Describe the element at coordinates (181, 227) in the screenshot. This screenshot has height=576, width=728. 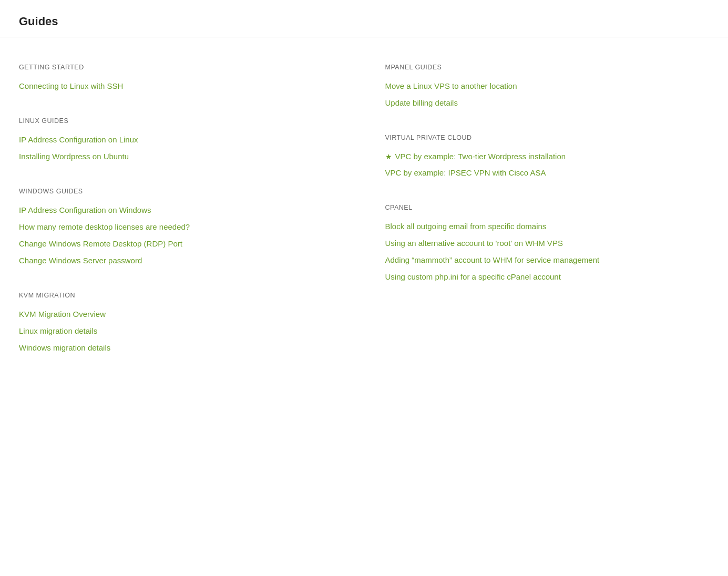
I see `list-item: How many remote desktop licenses are nee…` at that location.